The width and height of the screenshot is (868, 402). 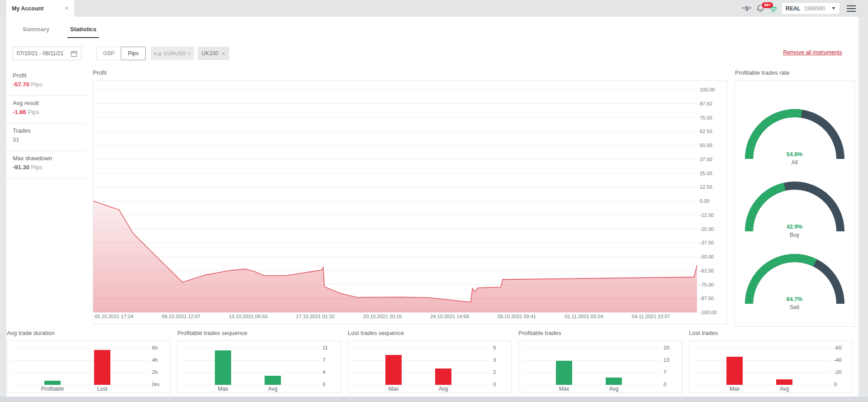 What do you see at coordinates (181, 316) in the screenshot?
I see `x-axis-label: 09.10.2021 12:07` at bounding box center [181, 316].